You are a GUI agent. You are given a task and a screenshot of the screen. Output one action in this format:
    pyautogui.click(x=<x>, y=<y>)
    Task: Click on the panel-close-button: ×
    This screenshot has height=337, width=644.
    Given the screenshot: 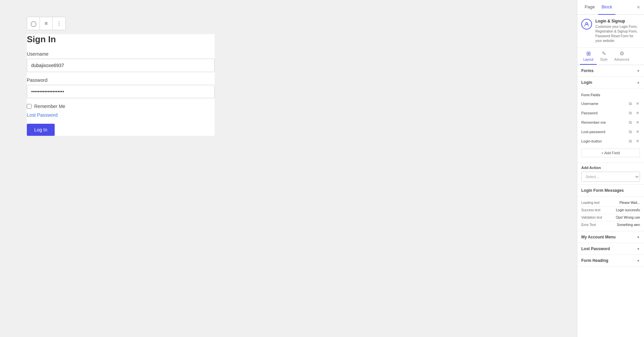 What is the action you would take?
    pyautogui.click(x=639, y=7)
    